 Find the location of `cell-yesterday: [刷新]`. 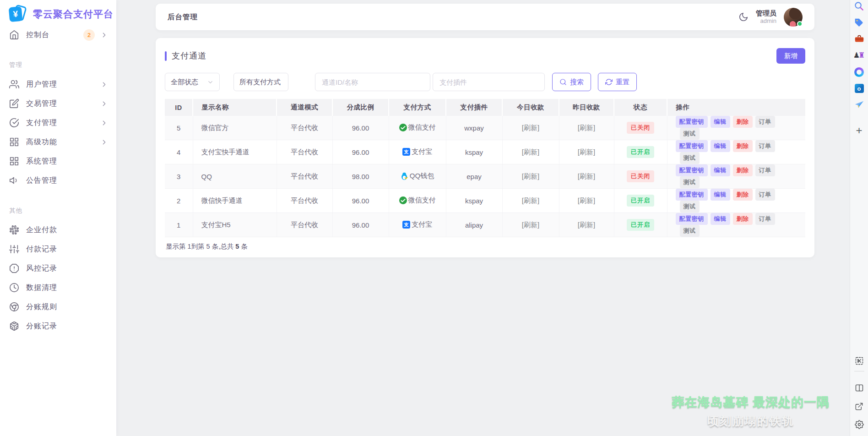

cell-yesterday: [刷新] is located at coordinates (586, 128).